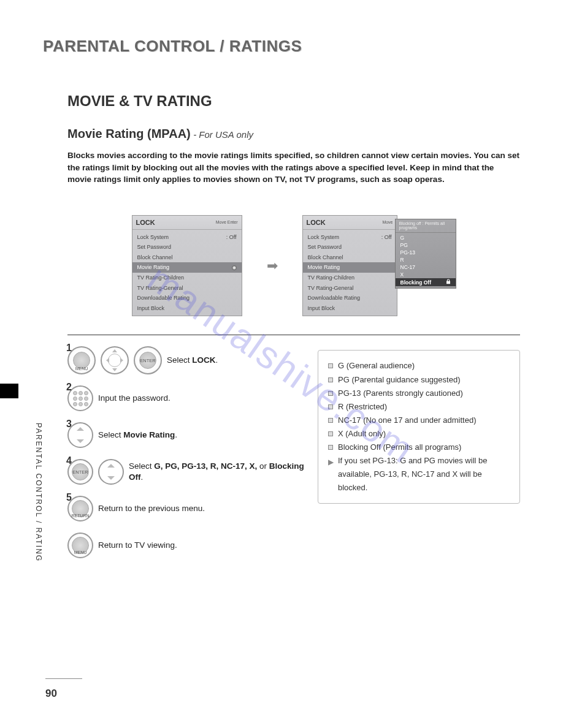 This screenshot has width=563, height=728. Describe the element at coordinates (193, 360) in the screenshot. I see `step-text: Select LOCK.` at that location.